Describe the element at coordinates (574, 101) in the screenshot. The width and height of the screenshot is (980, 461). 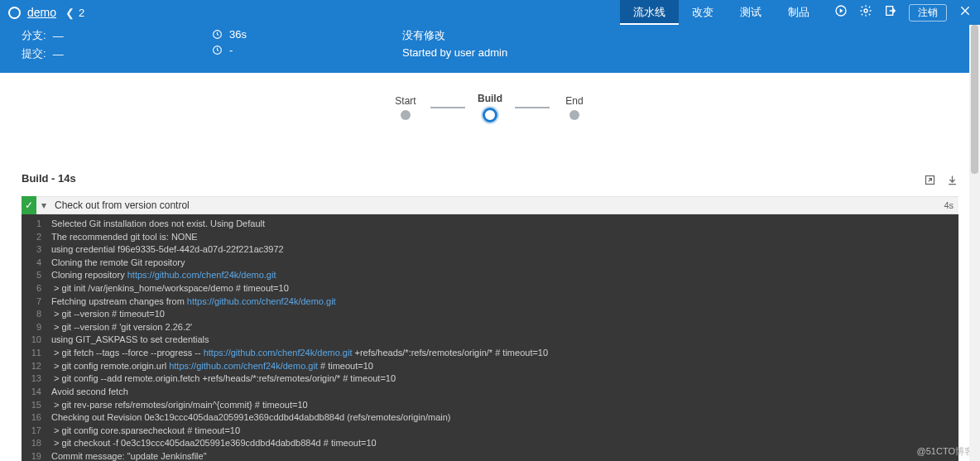
I see `stage-label-end: End` at that location.